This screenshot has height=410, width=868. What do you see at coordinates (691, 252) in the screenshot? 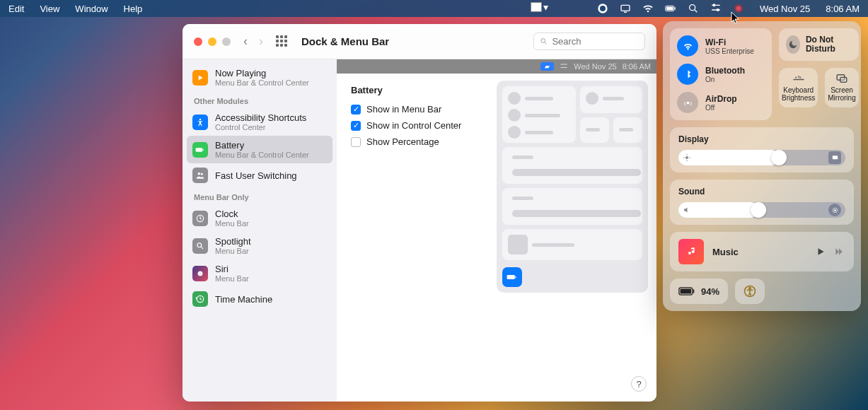
I see `music-note-icon` at bounding box center [691, 252].